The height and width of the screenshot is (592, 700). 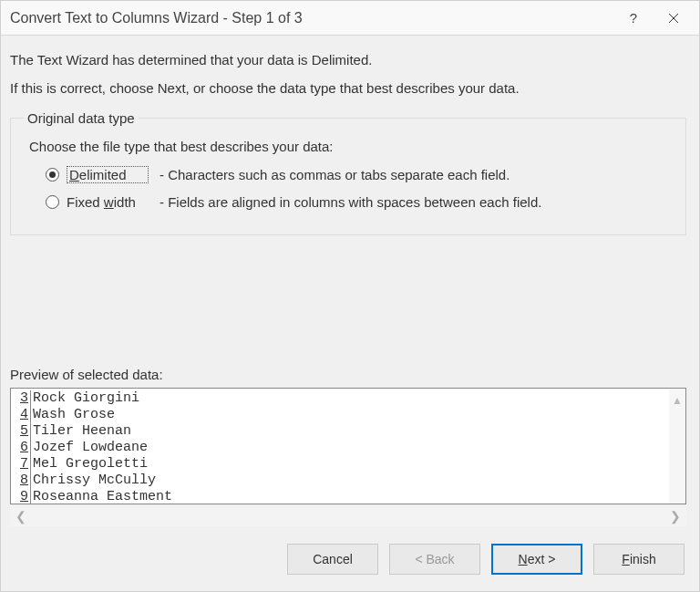 What do you see at coordinates (639, 559) in the screenshot?
I see `finish-button: Finish` at bounding box center [639, 559].